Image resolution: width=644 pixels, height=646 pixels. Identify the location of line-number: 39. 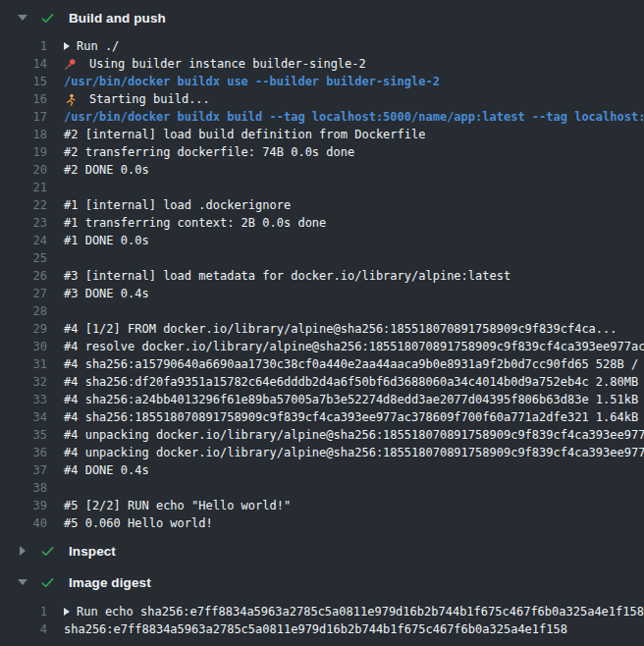
(24, 506).